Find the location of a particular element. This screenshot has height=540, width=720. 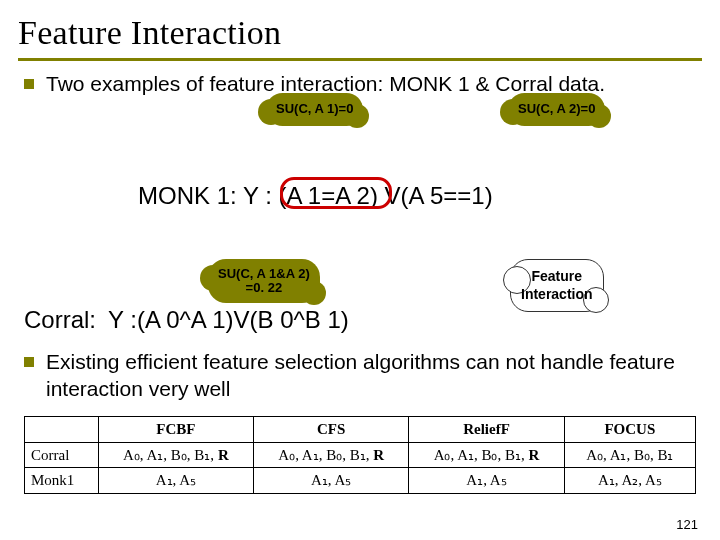

th-fcbf: FCBF is located at coordinates (176, 429).